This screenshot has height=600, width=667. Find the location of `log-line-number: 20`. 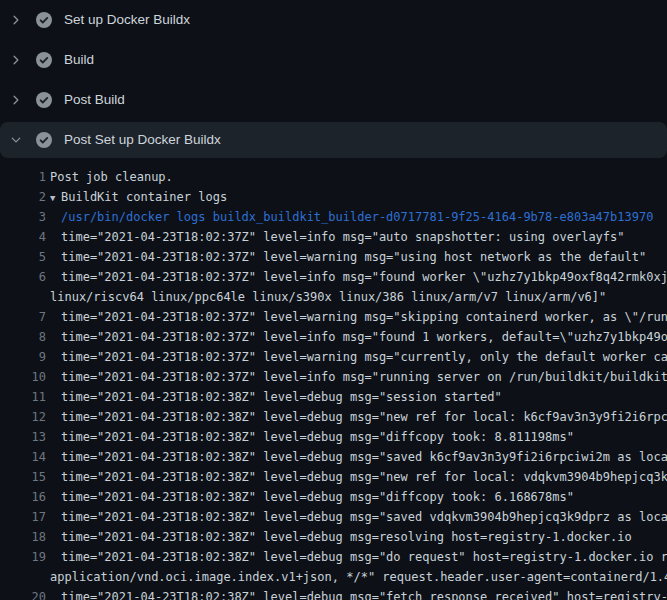

log-line-number: 20 is located at coordinates (23, 594).